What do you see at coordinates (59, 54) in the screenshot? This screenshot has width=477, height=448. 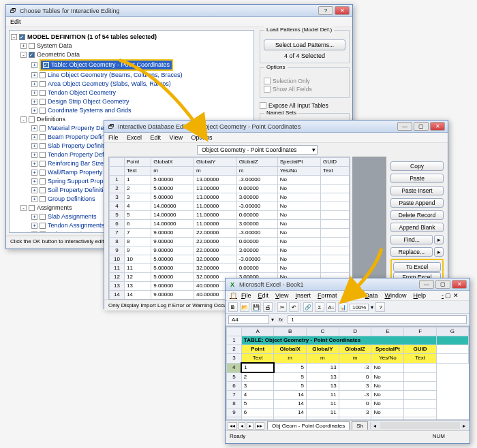 I see `tree-geometric-data: Geometric Data` at bounding box center [59, 54].